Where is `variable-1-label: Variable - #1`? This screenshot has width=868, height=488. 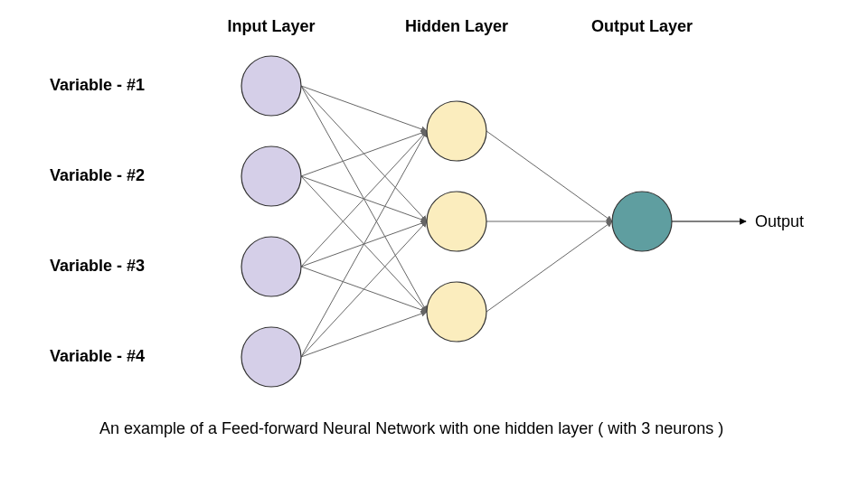
variable-1-label: Variable - #1 is located at coordinates (98, 85).